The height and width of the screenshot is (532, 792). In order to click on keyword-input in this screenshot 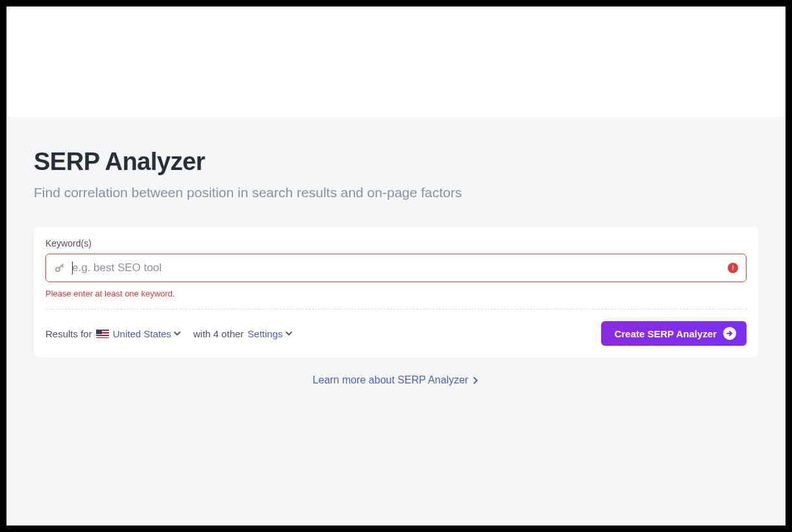, I will do `click(397, 268)`.